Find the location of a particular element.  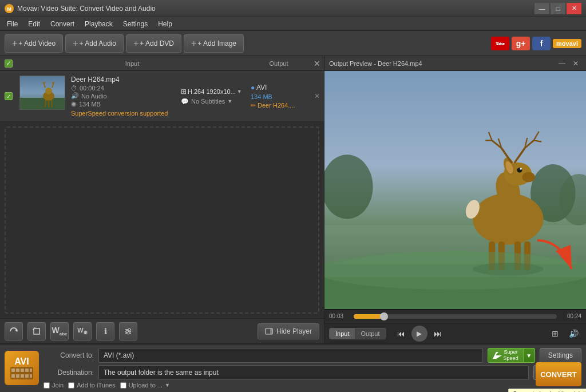

settings-button: Settings is located at coordinates (561, 355).